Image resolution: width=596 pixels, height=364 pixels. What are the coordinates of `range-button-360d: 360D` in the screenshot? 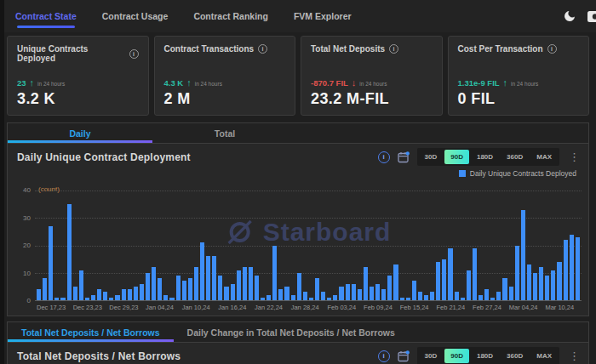 It's located at (514, 355).